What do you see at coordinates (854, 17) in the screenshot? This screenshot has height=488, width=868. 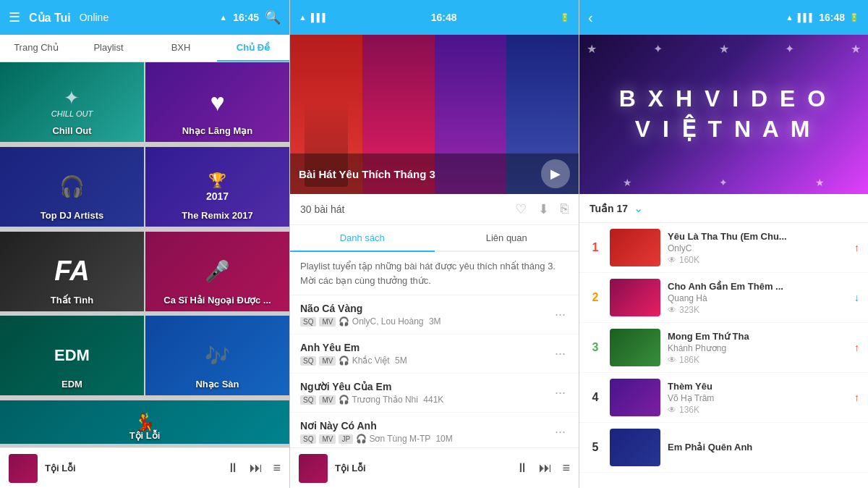 I see `panel3-battery-icon: 🔋` at bounding box center [854, 17].